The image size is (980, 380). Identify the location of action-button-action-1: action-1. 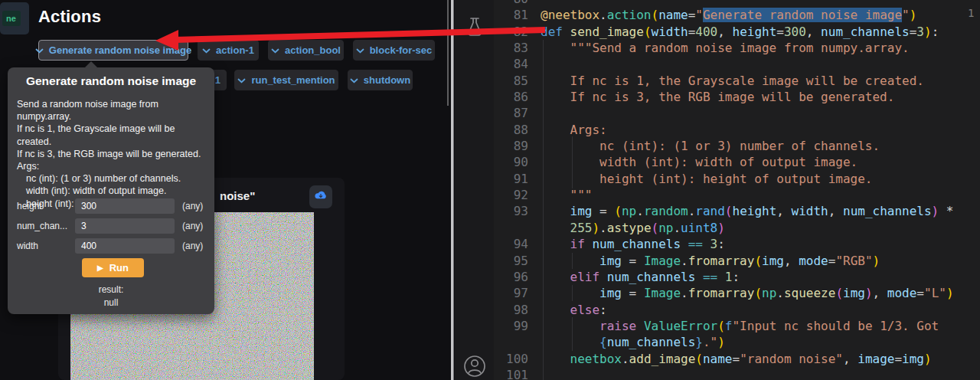
(228, 51).